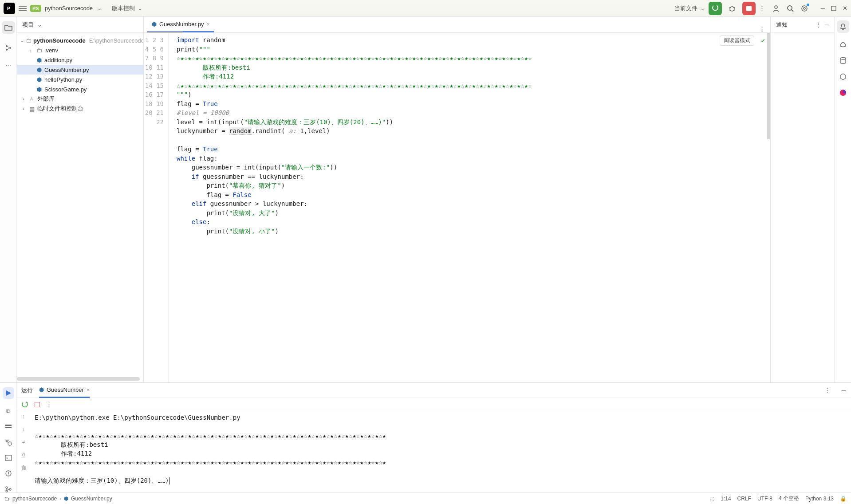 The image size is (851, 504). What do you see at coordinates (726, 499) in the screenshot?
I see `caret-position: 1:14` at bounding box center [726, 499].